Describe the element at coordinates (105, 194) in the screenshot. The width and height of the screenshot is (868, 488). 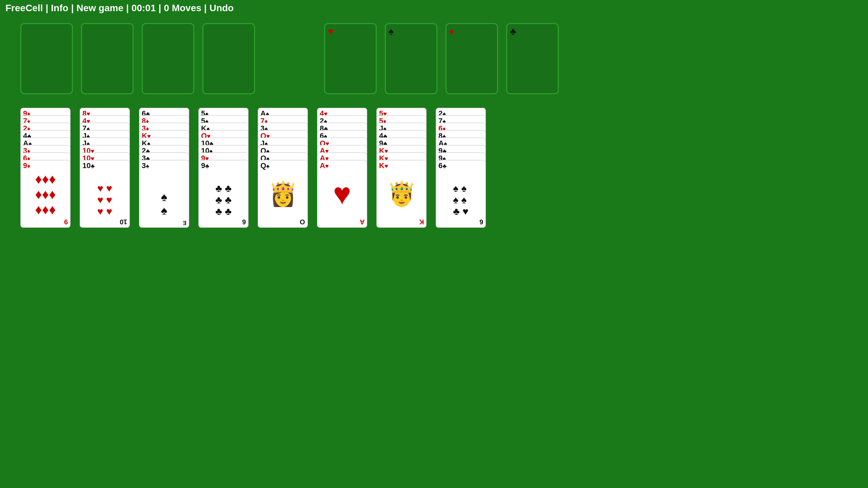
I see `card-col2-8: 10♣ ♥ ♥♥ ♥♥ ♥ 10` at that location.